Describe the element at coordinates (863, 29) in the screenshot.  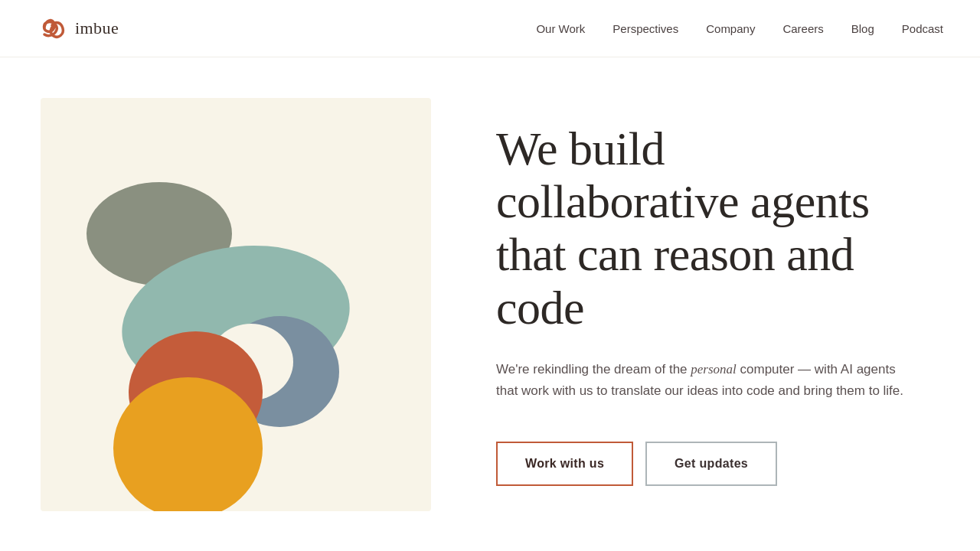
I see `nav-blog: Blog` at that location.